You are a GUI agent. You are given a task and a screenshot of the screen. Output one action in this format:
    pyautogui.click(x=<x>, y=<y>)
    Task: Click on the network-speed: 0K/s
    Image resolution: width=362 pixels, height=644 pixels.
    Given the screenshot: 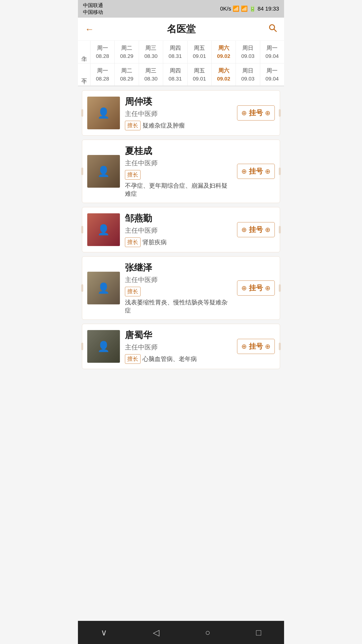 What is the action you would take?
    pyautogui.click(x=225, y=9)
    